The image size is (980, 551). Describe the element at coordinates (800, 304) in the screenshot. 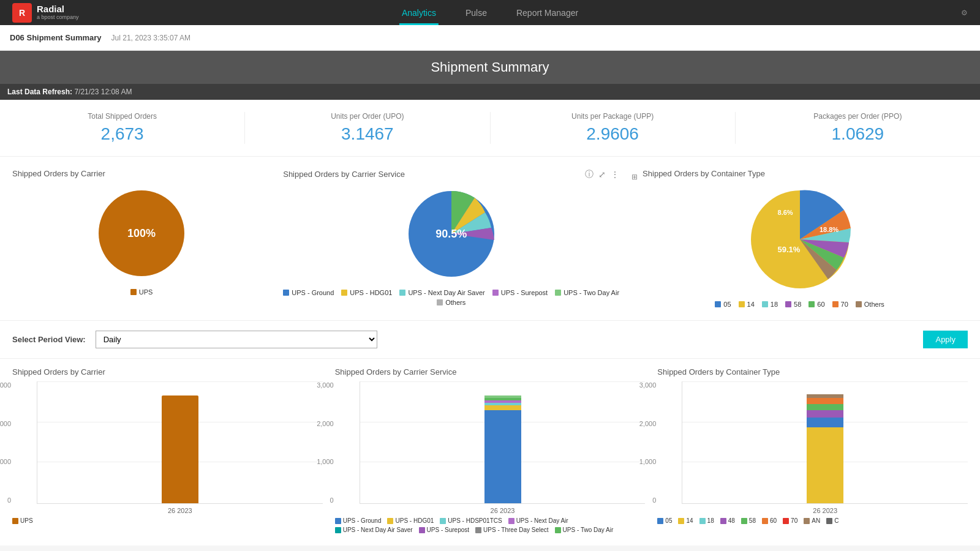

I see `pie-container-legend: 05 14 18 58 60 70 Others` at that location.